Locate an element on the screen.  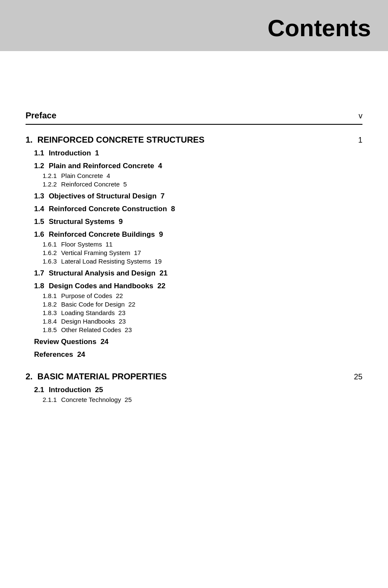
references-label: References 24 is located at coordinates (60, 355).